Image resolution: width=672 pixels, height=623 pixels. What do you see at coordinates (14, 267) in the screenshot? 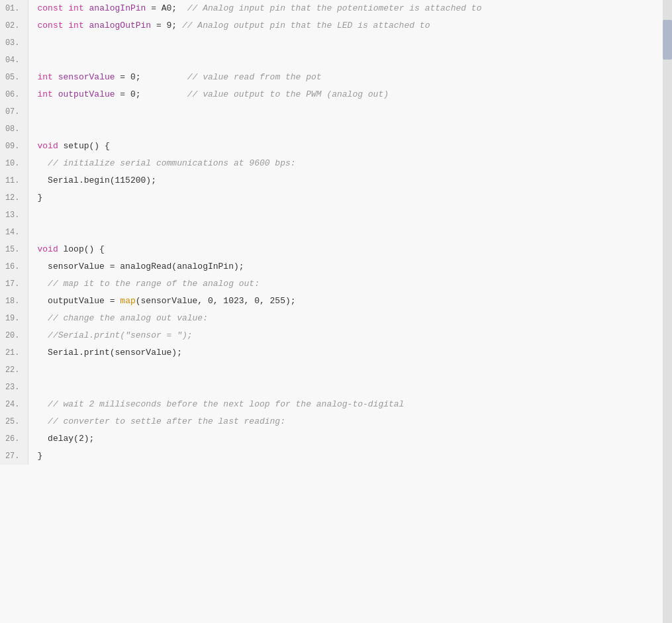
I see `line-number: 16.` at bounding box center [14, 267].